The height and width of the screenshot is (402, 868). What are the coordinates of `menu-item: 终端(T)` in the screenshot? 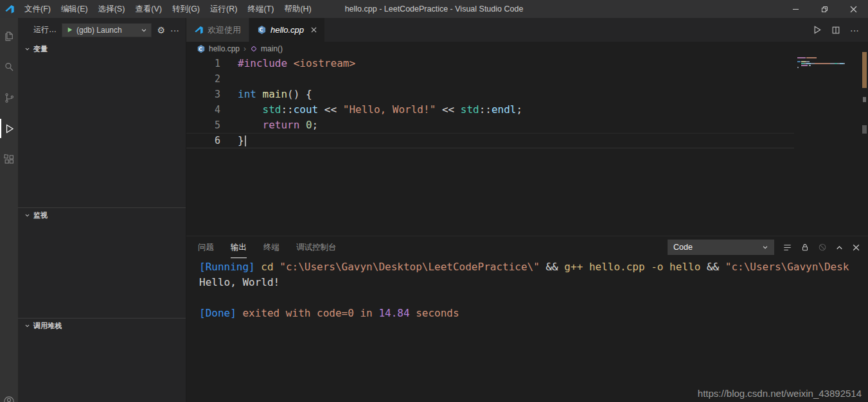 It's located at (261, 9).